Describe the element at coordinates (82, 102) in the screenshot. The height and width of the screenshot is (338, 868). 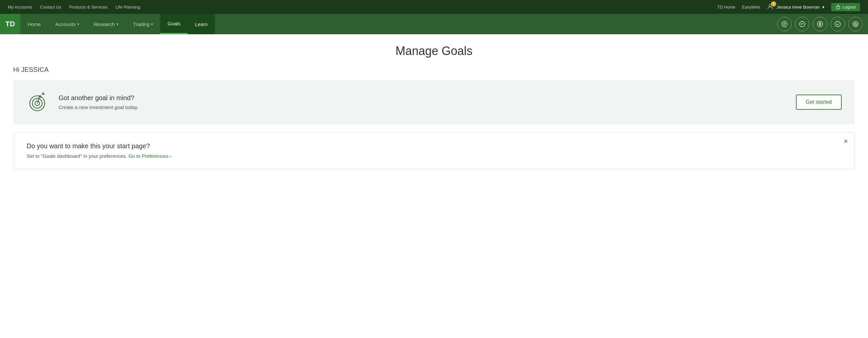
I see `goal-card-left: Got another goal in mind? Create a new i…` at that location.